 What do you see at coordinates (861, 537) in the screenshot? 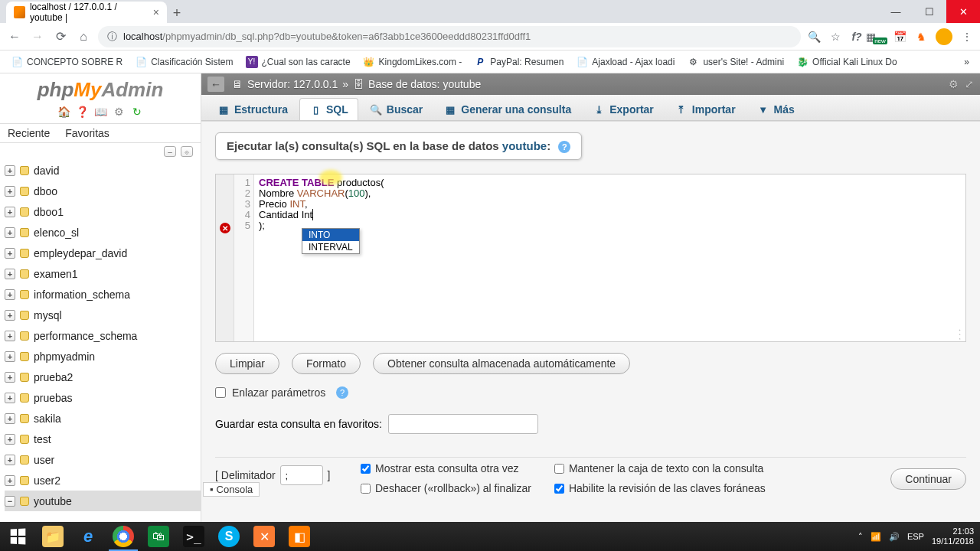
I see `tray-chevron-icon: ˄` at bounding box center [861, 537].